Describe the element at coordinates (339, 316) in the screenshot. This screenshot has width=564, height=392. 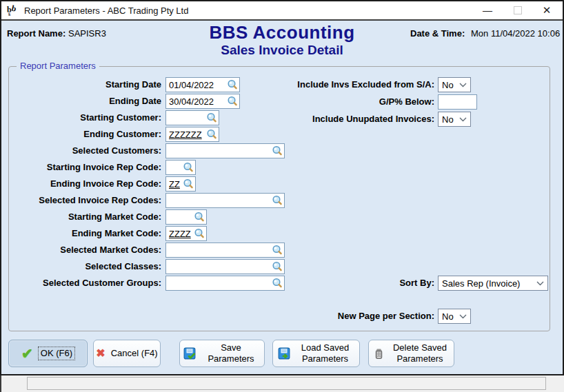
I see `new-page-per-section-label: New Page per Section:` at that location.